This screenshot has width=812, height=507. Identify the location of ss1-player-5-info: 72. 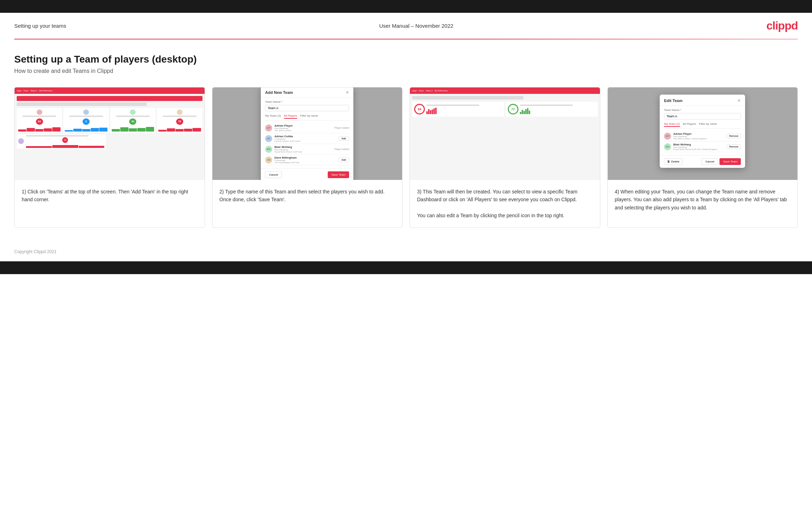
(65, 142).